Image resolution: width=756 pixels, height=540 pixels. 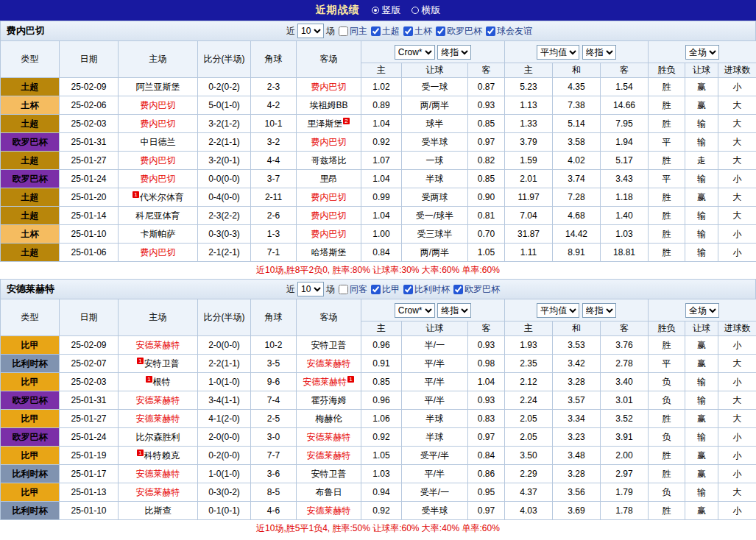 I want to click on home-team-cell: 费内巴切, so click(x=158, y=180).